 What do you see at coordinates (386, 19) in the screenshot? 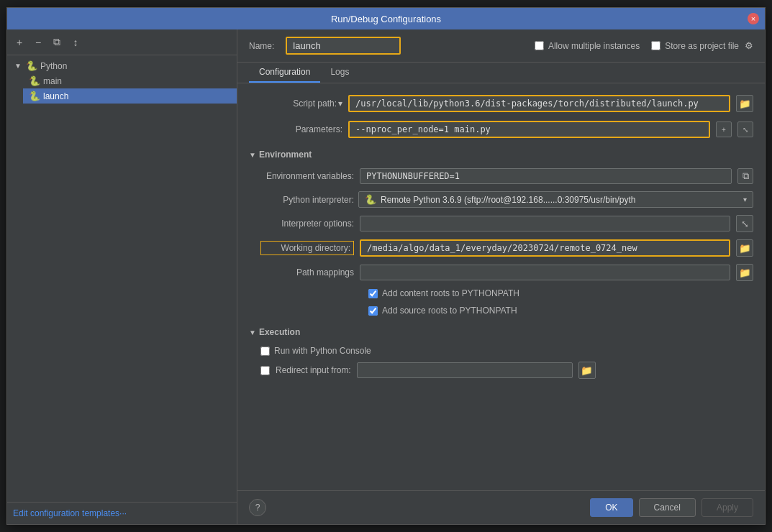
I see `dialog-title: Run/Debug Configurations` at bounding box center [386, 19].